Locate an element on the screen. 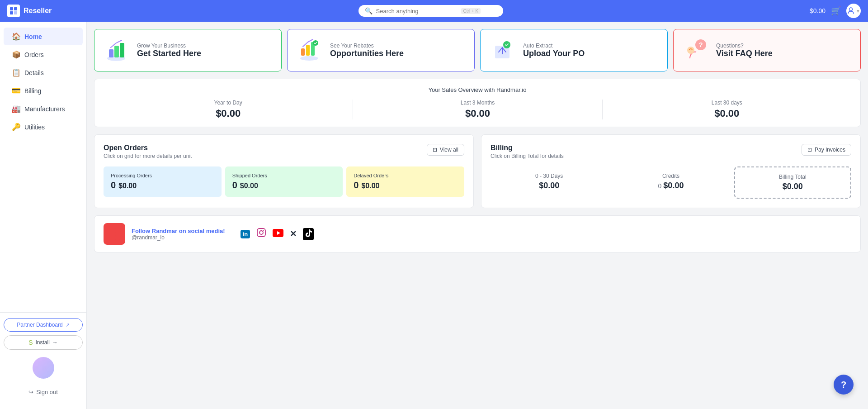 Image resolution: width=868 pixels, height=409 pixels. sidebar-label-home: Home is located at coordinates (33, 37).